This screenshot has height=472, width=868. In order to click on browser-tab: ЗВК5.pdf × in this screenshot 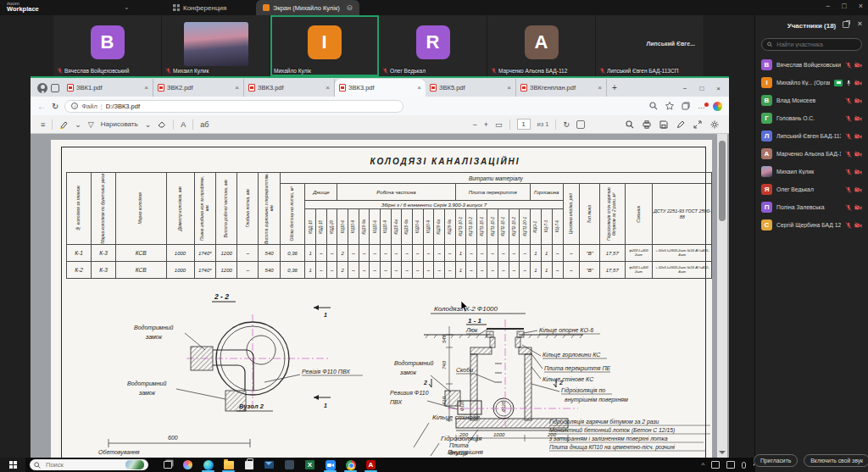, I will do `click(471, 88)`.